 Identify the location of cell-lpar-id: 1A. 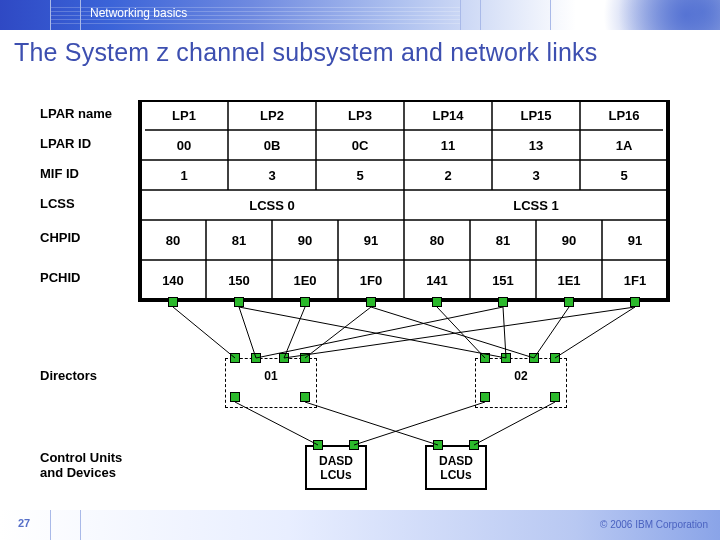
(624, 146).